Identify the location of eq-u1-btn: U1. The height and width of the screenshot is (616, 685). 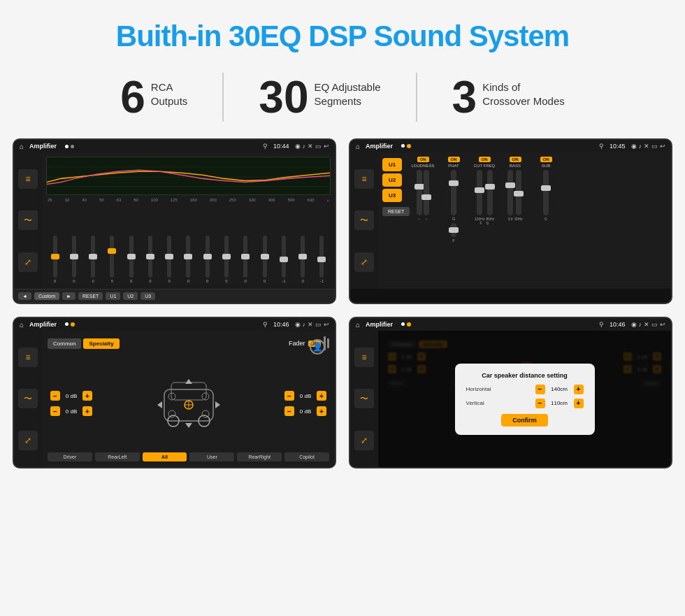
(113, 296).